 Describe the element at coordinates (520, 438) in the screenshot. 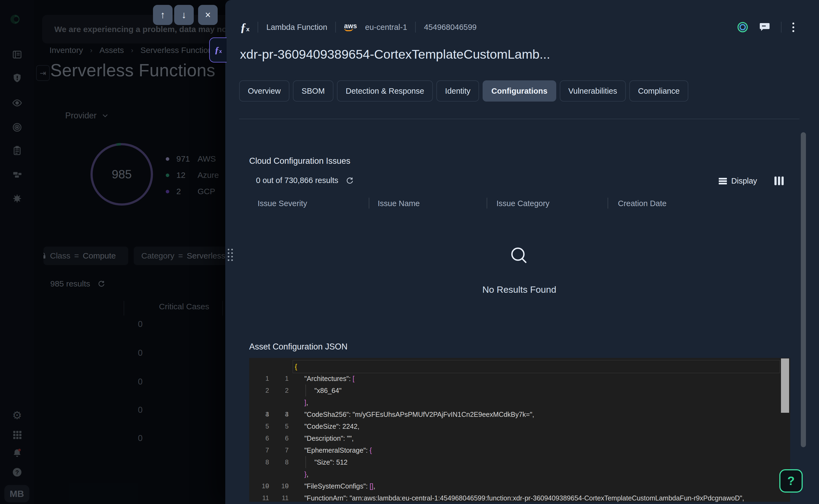

I see `code-line: 77 "Description": "",` at that location.